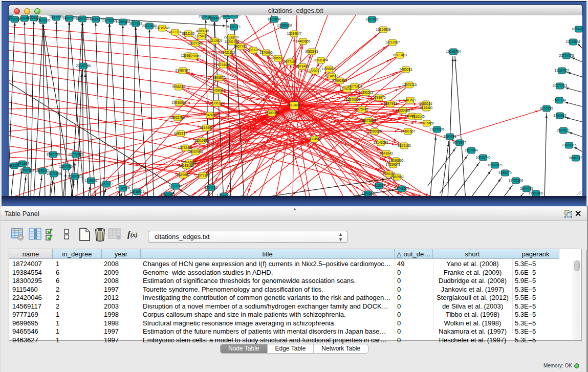 The height and width of the screenshot is (372, 588). What do you see at coordinates (577, 29) in the screenshot?
I see `svg-text: 10837430` at bounding box center [577, 29].